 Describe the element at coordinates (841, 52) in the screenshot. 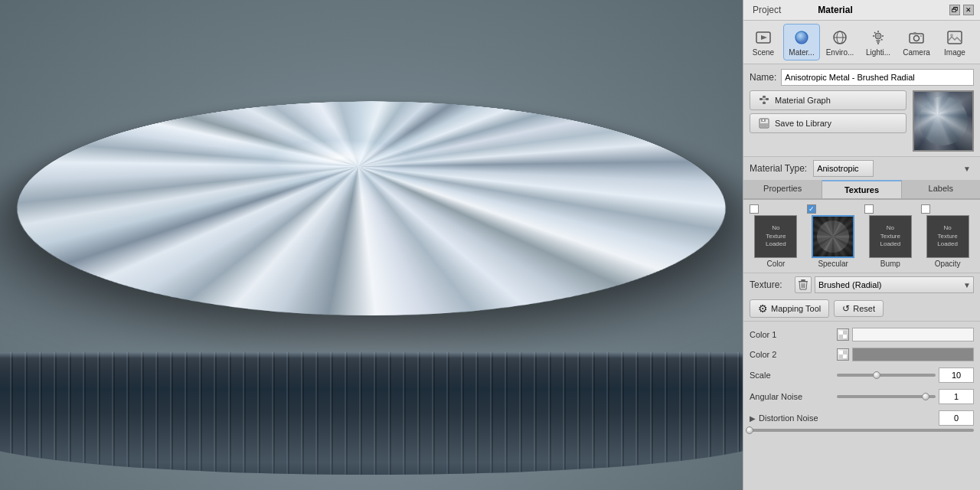

I see `environment-label: Enviro...` at that location.